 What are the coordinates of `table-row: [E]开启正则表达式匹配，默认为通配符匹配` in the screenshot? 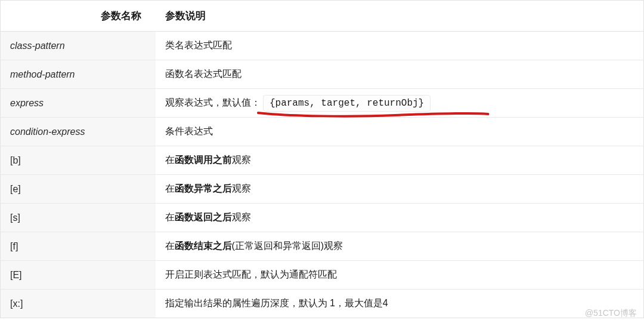 It's located at (322, 275).